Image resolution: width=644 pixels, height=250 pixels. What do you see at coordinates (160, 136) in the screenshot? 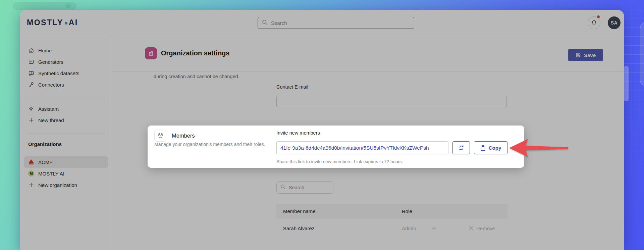
I see `members-icon-box` at bounding box center [160, 136].